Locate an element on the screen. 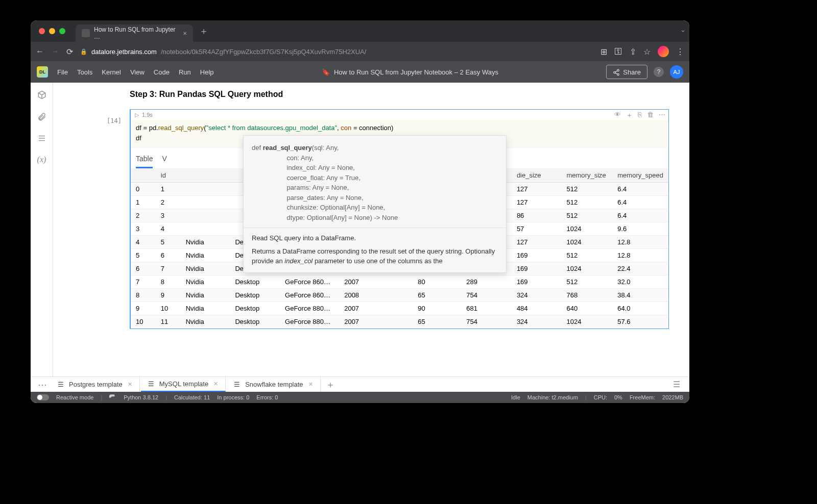 The height and width of the screenshot is (504, 817). cpu-value: 0% is located at coordinates (618, 397).